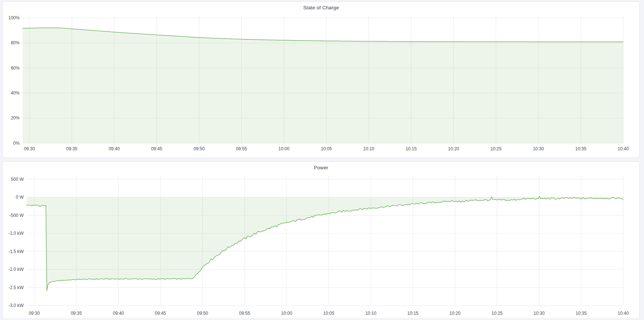  I want to click on y-axis-tick-label: -1.0 kW, so click(16, 233).